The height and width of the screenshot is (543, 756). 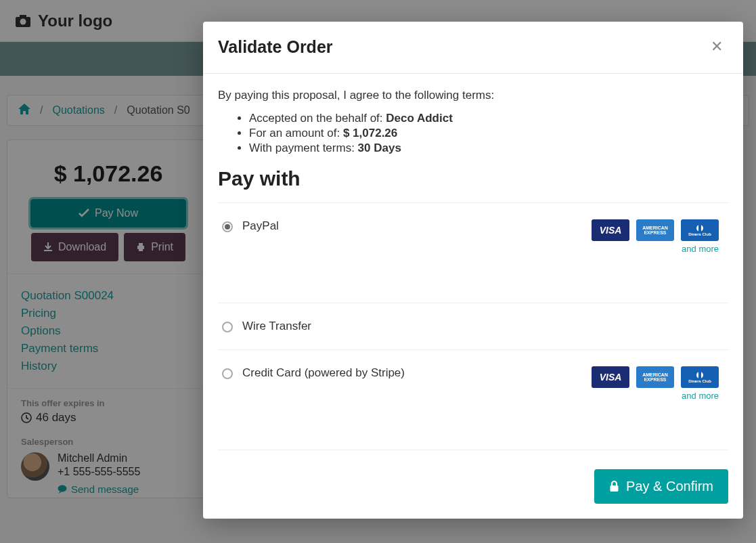 I want to click on modal-footer: Pay & Confirm, so click(x=473, y=487).